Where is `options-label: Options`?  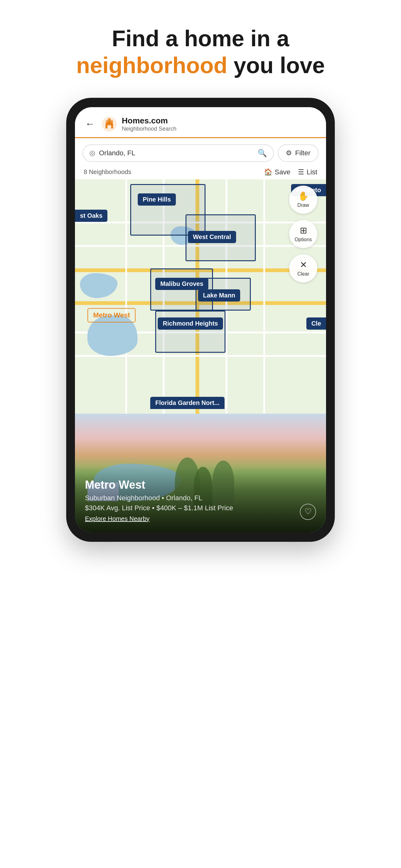 options-label: Options is located at coordinates (303, 240).